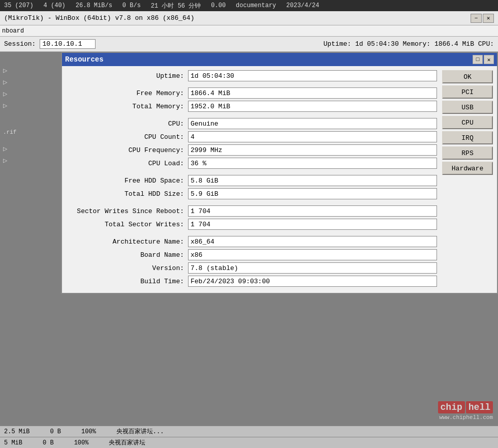  Describe the element at coordinates (252, 211) in the screenshot. I see `sector-writes-row: Sector Writes Since Reboot:` at that location.